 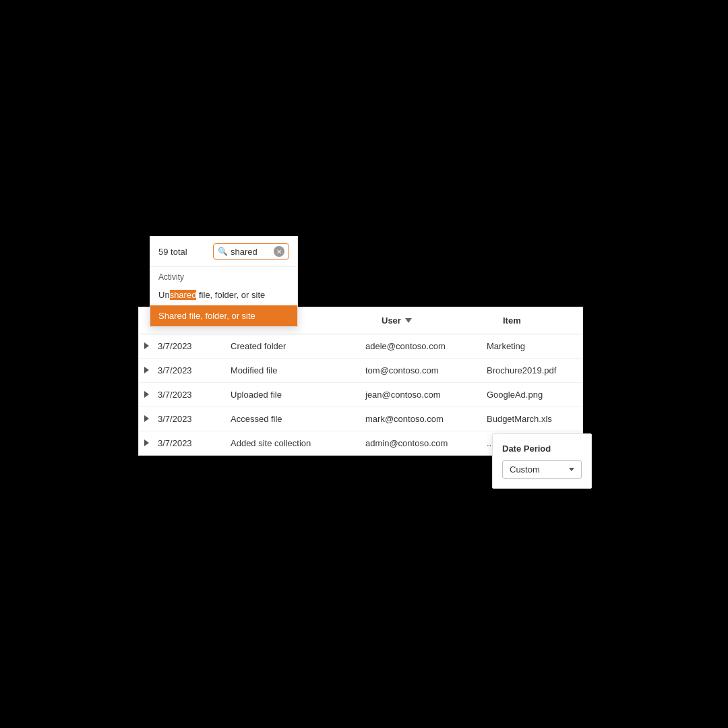 What do you see at coordinates (279, 251) in the screenshot?
I see `clear-search-button: ✕` at bounding box center [279, 251].